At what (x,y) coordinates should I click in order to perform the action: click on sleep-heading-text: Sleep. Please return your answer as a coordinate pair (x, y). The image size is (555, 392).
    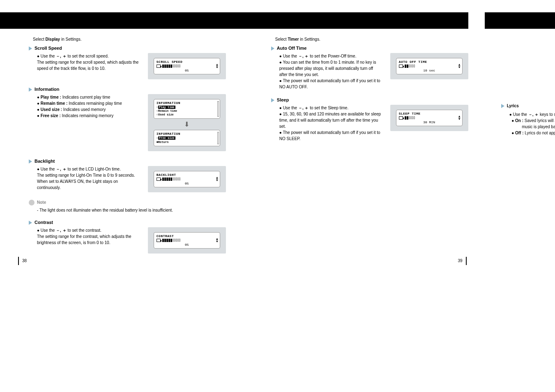
    Looking at the image, I should click on (283, 100).